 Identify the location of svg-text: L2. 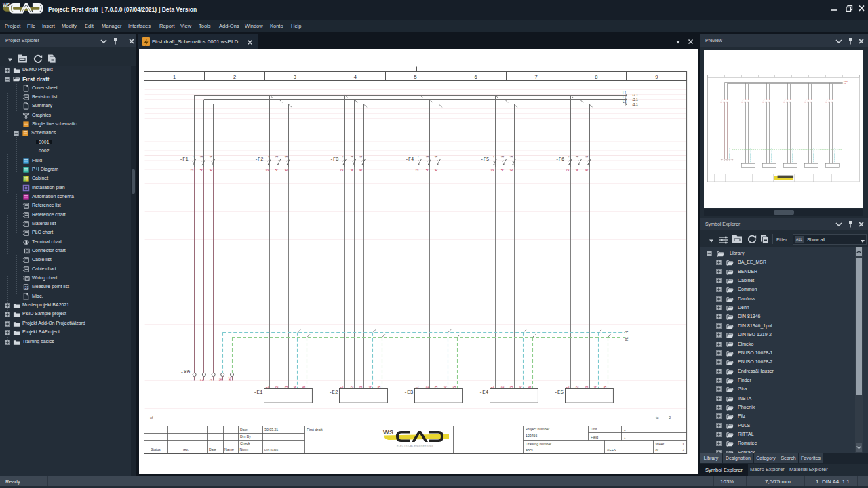
(625, 98).